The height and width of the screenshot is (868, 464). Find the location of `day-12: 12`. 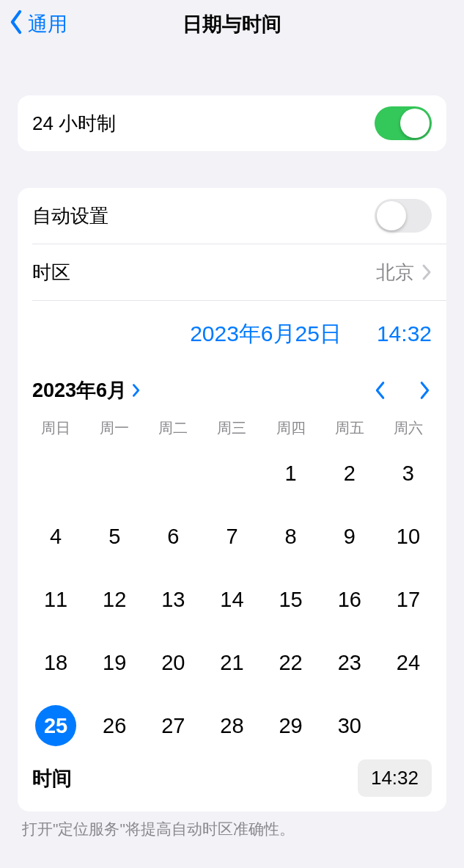

day-12: 12 is located at coordinates (114, 599).